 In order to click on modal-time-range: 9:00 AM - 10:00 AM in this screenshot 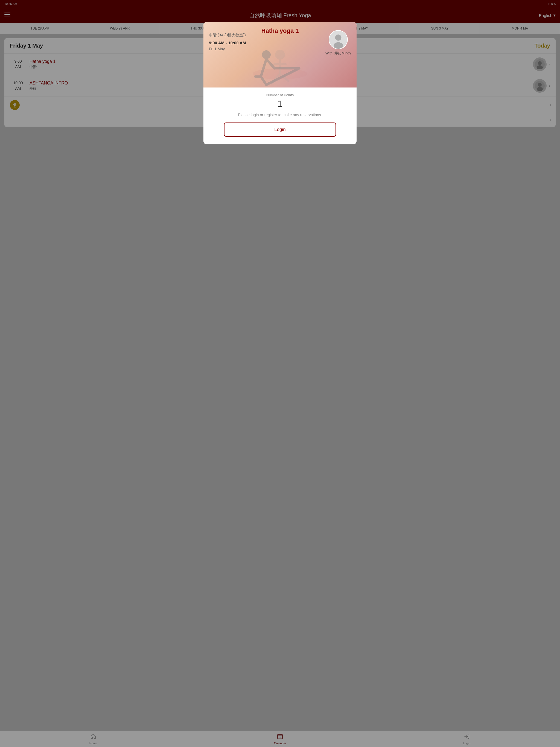, I will do `click(228, 43)`.